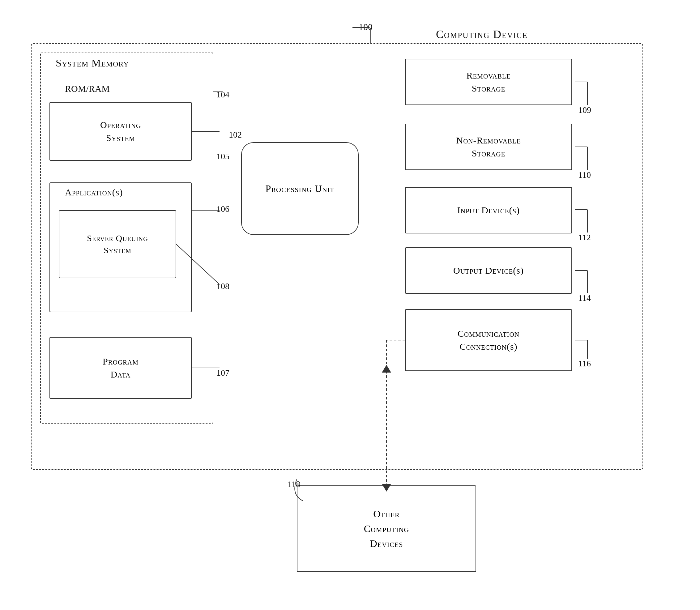 This screenshot has width=700, height=610. I want to click on output-devices-box: Output Device(s), so click(489, 271).